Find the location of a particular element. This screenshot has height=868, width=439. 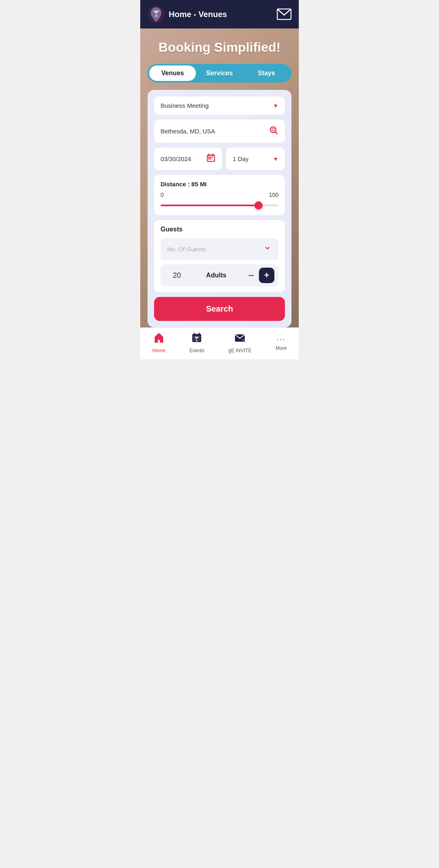

hero-title: Booking Simplified! is located at coordinates (220, 47).